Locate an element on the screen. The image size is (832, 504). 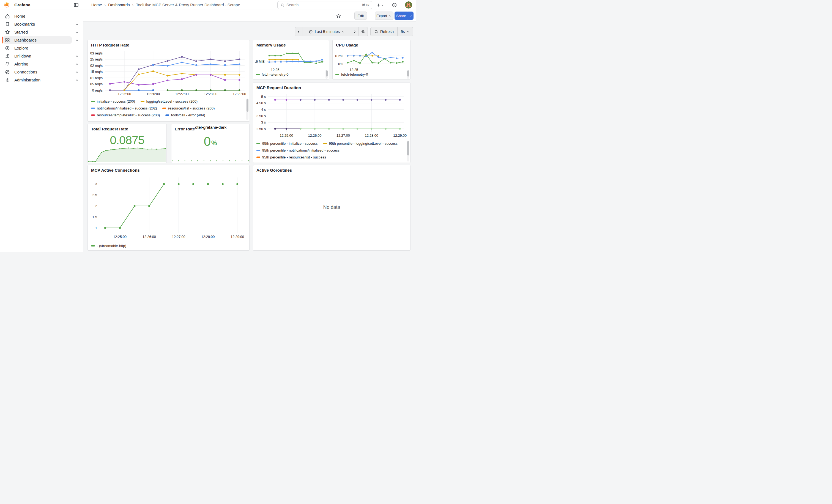
cpu-legend: fetch-telemetry-0 is located at coordinates (370, 75).